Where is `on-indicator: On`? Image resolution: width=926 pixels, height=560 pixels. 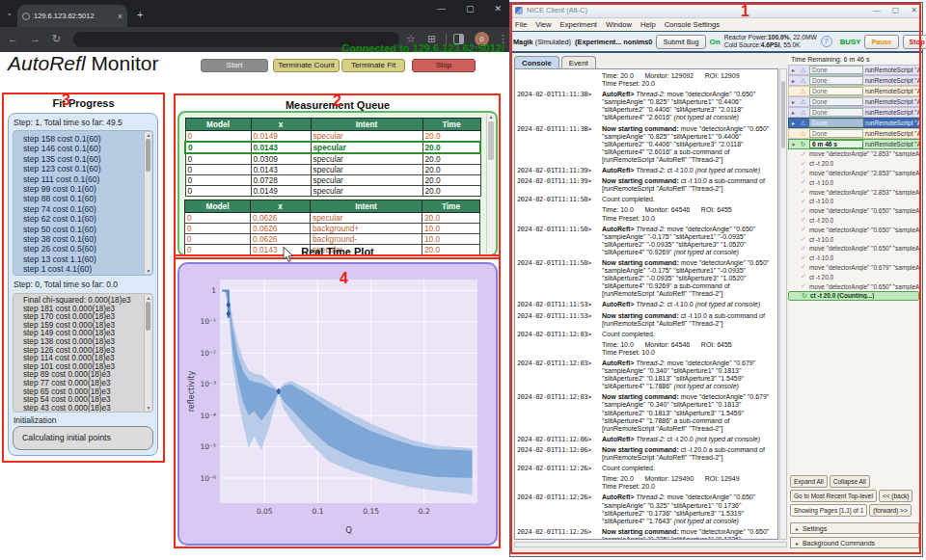
on-indicator: On is located at coordinates (716, 42).